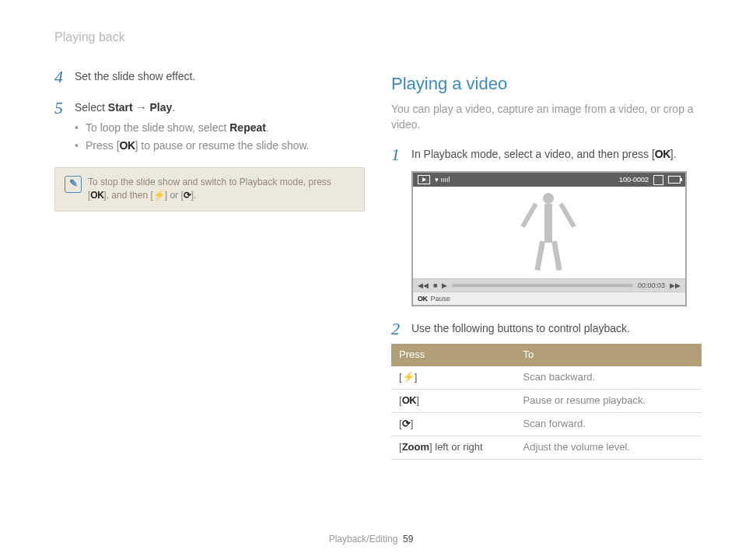 This screenshot has height=560, width=742. I want to click on note-text: To stop the slide show and switch to Pla…, so click(221, 190).